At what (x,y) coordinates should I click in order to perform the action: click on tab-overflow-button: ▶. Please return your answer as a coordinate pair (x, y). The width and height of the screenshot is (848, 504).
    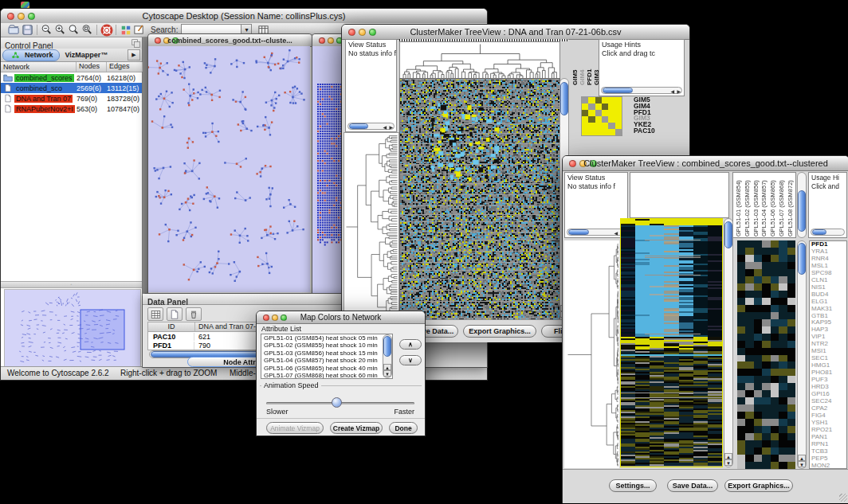
    Looking at the image, I should click on (134, 55).